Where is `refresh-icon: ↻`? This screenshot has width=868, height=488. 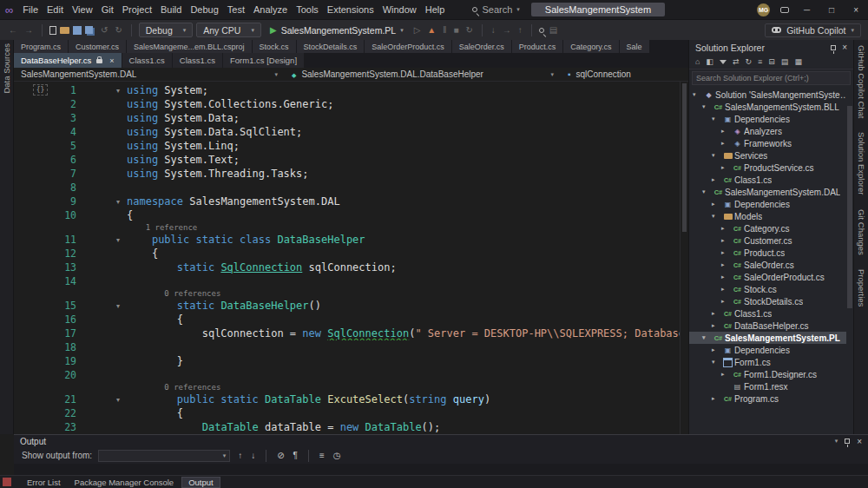
refresh-icon: ↻ is located at coordinates (749, 62).